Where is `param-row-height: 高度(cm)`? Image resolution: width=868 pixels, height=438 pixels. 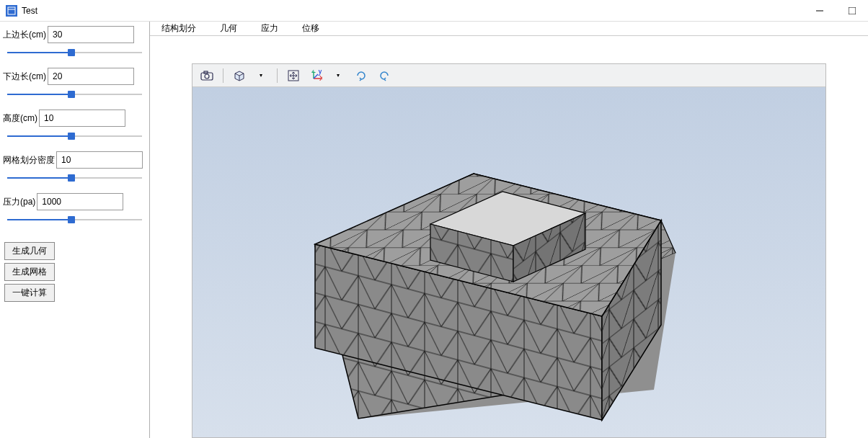 param-row-height: 高度(cm) is located at coordinates (75, 116).